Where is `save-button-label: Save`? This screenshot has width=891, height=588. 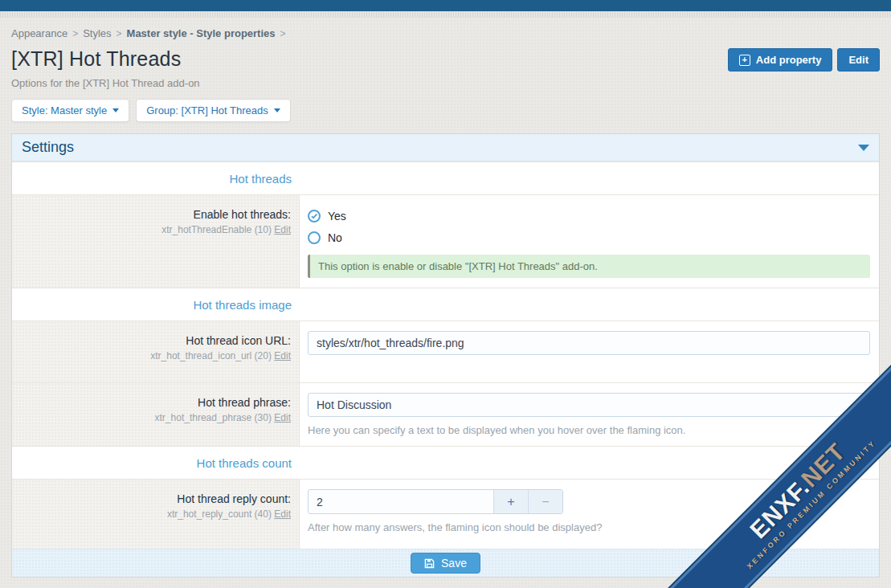
save-button-label: Save is located at coordinates (454, 563).